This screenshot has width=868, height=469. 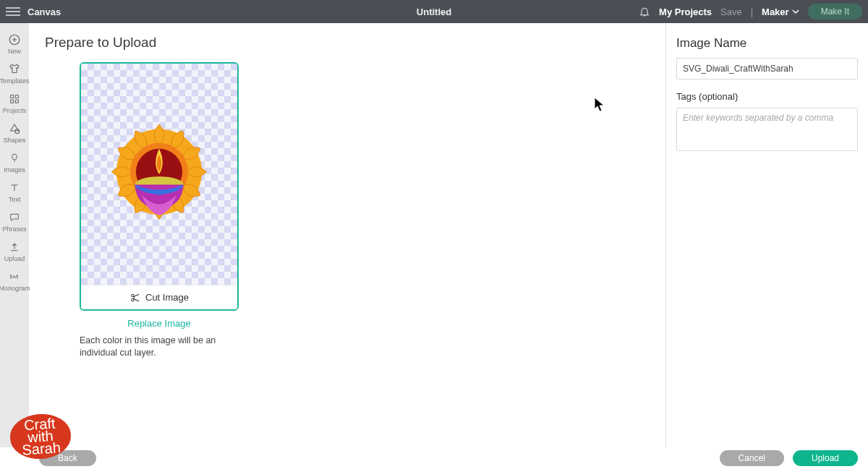 I want to click on rail-projects: Projects, so click(x=14, y=103).